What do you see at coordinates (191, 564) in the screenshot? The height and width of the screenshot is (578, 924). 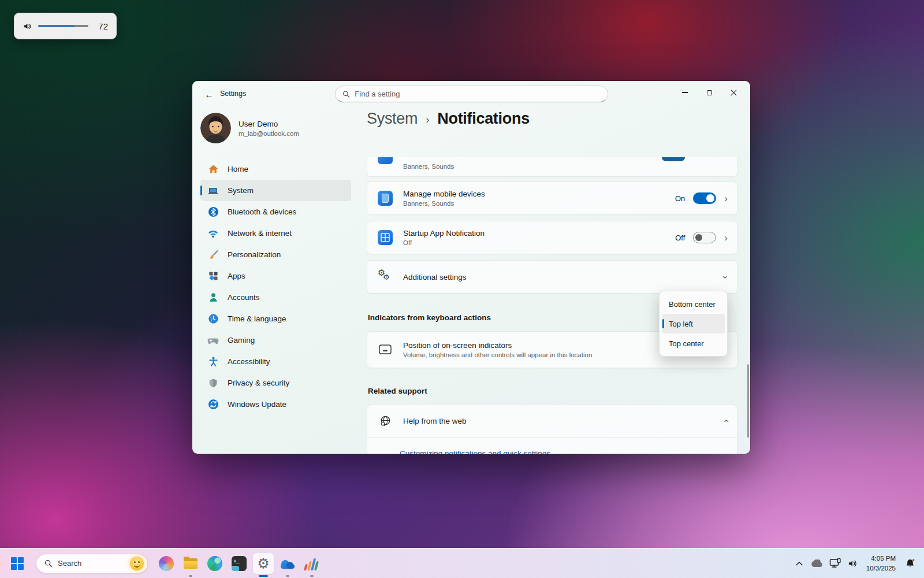 I see `file-explorer-icon` at bounding box center [191, 564].